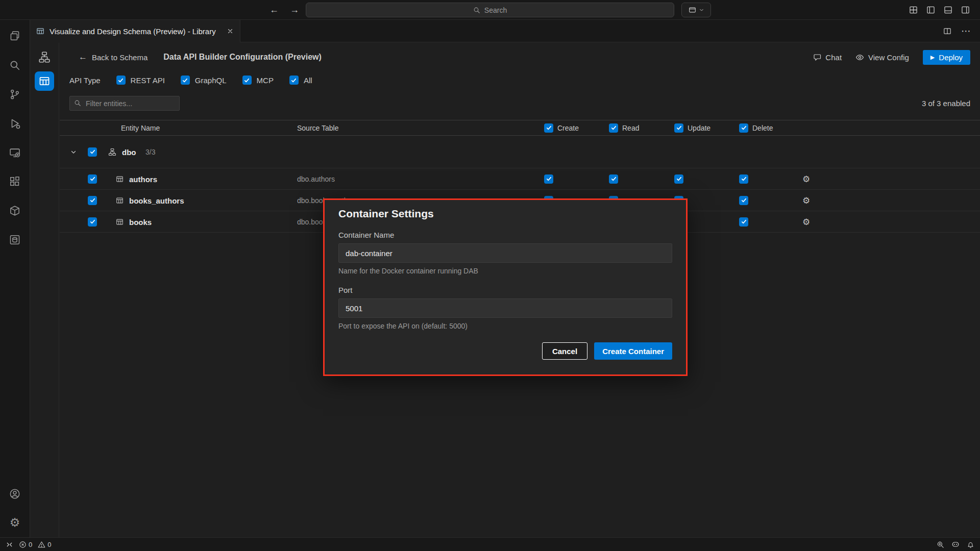 The image size is (980, 551). I want to click on entity-filter-input, so click(125, 103).